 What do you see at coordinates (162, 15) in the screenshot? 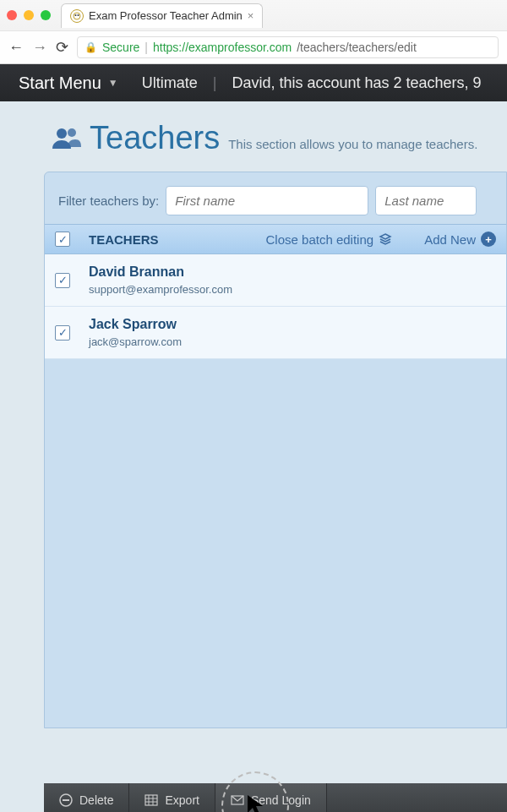
I see `browser-tab: Exam Professor Teacher Admin ×` at bounding box center [162, 15].